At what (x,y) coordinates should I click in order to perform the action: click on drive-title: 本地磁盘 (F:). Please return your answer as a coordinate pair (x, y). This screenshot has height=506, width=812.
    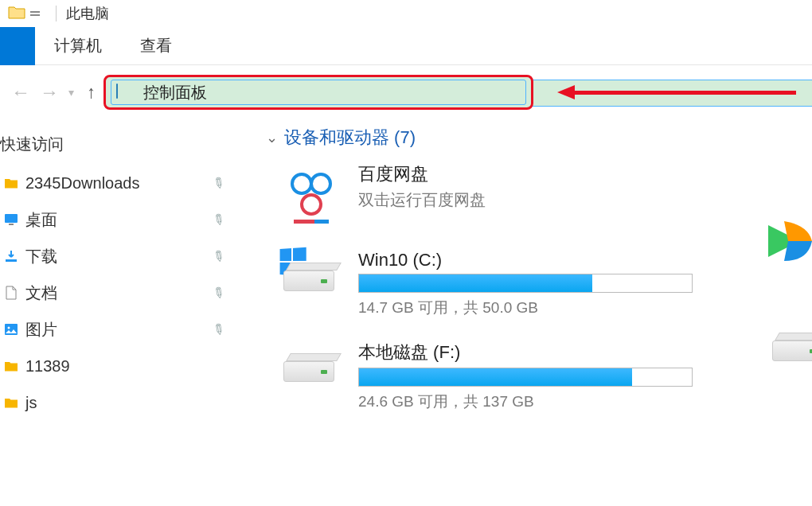
    Looking at the image, I should click on (585, 352).